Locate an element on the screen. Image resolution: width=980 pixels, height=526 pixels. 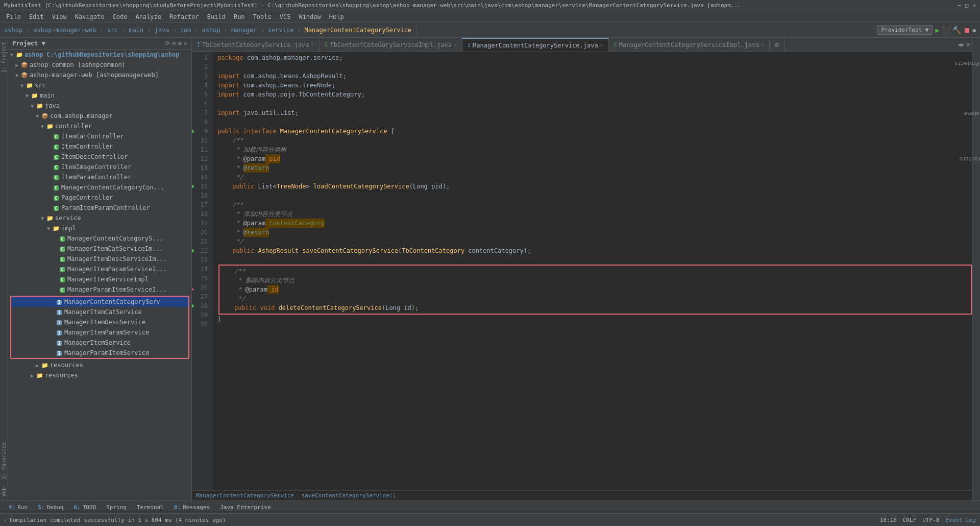
breadcrumb-service: service is located at coordinates (281, 30).